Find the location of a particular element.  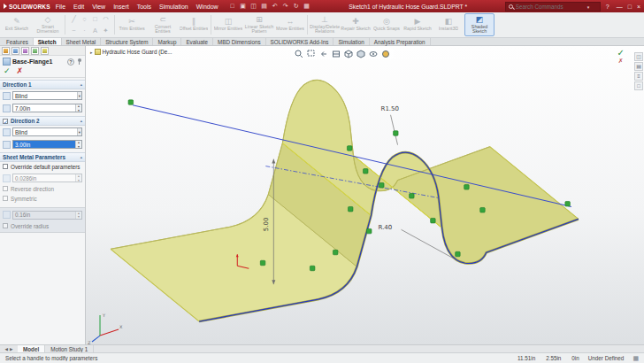

status-pane-icon: ▦ is located at coordinates (635, 359).